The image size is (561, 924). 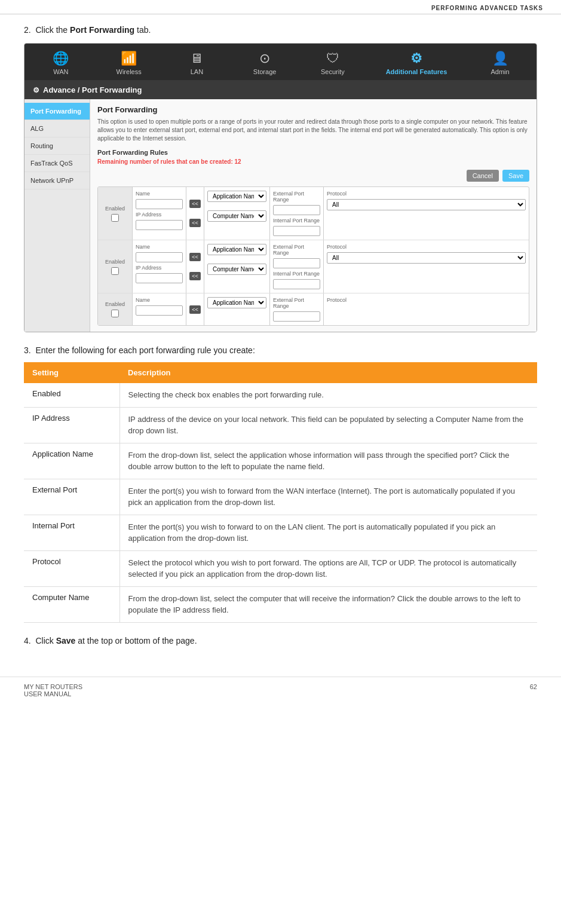 What do you see at coordinates (281, 461) in the screenshot?
I see `table-row: Application NameFrom the drop-down list,…` at bounding box center [281, 461].